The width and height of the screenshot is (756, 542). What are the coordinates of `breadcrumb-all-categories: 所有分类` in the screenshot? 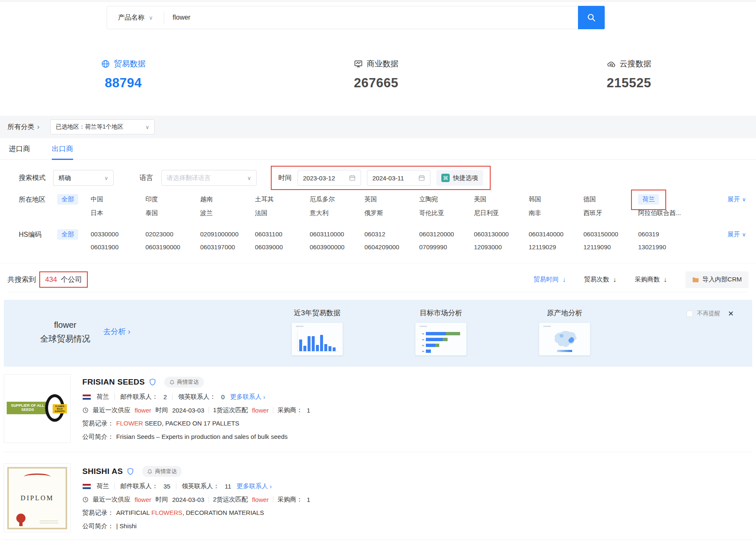 It's located at (23, 127).